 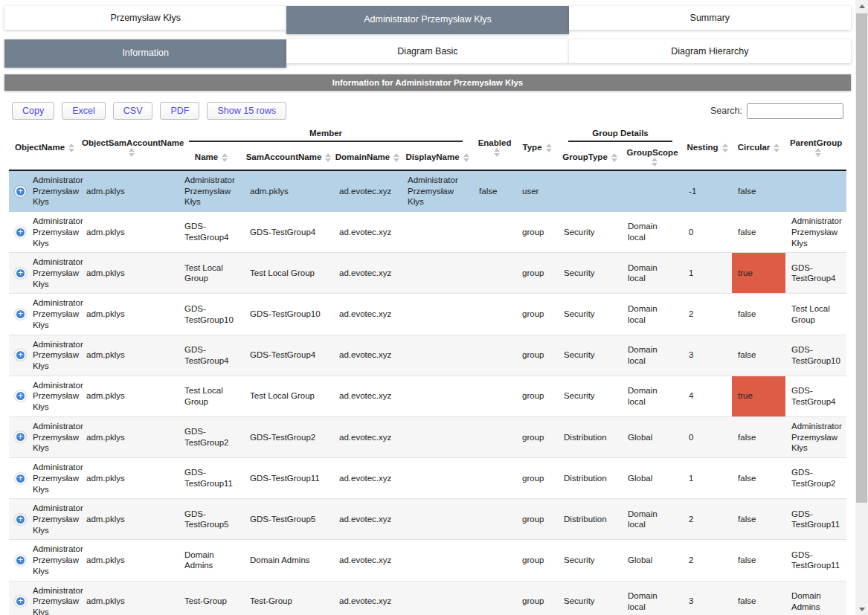 I want to click on cell-samaccountname: GDS-TestGroup5, so click(x=289, y=519).